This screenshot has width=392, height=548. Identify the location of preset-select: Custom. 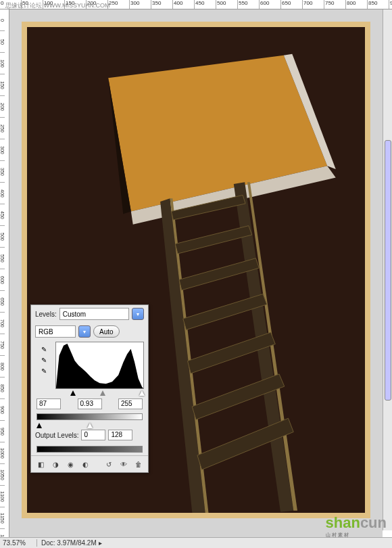
(95, 314).